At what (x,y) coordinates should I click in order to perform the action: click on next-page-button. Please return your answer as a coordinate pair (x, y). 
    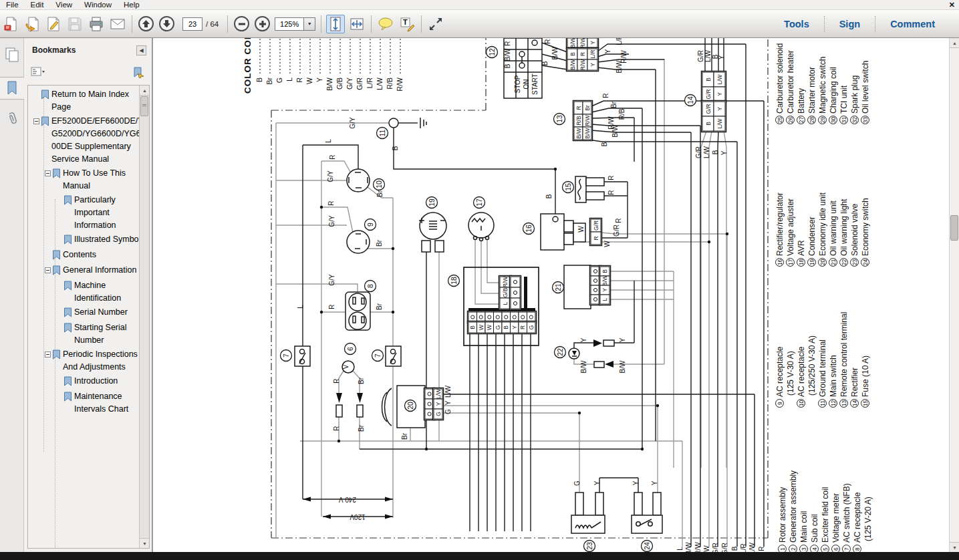
    Looking at the image, I should click on (167, 24).